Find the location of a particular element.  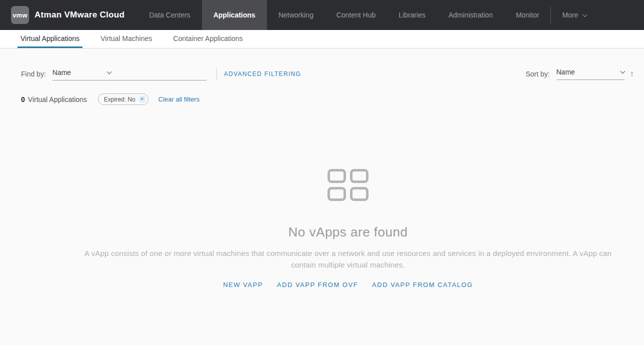

find-by-search-input is located at coordinates (161, 72).